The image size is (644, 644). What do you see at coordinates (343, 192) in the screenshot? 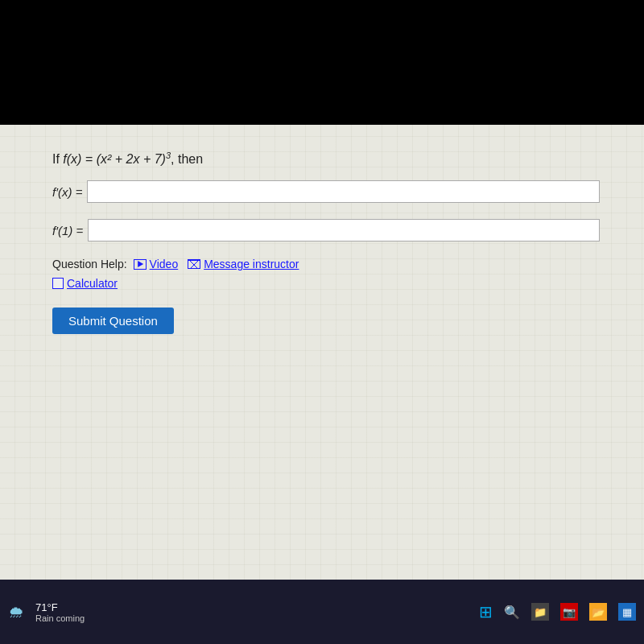
I see `fprime-x-input` at bounding box center [343, 192].